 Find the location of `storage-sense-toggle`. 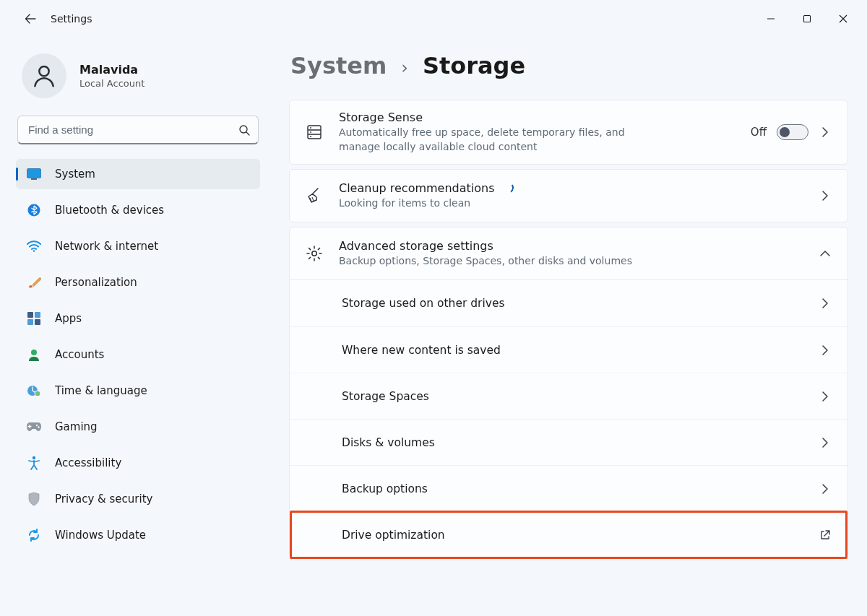

storage-sense-toggle is located at coordinates (793, 132).